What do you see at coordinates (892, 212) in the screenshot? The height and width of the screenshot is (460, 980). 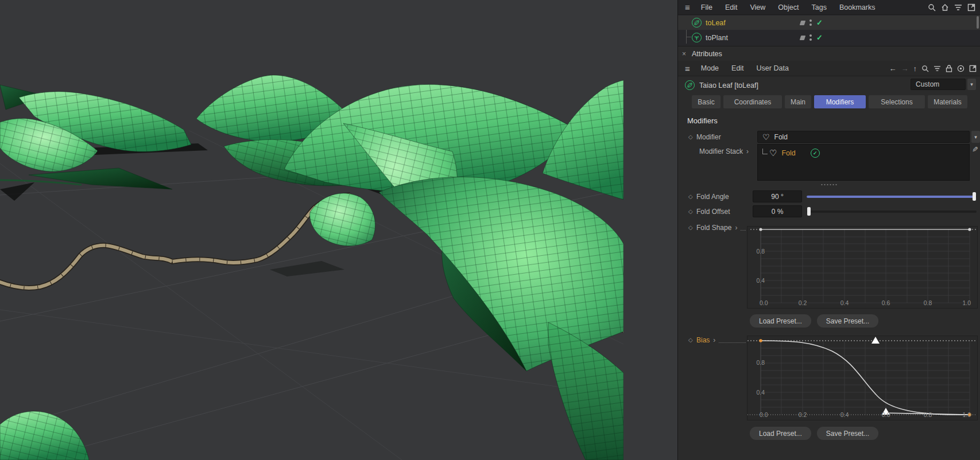 I see `slider-track` at bounding box center [892, 212].